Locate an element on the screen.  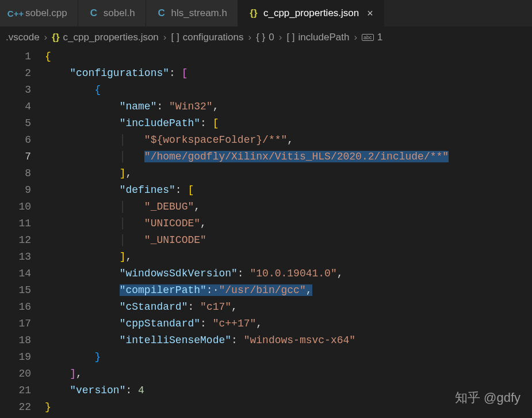
line-number-gutter: 1 2 3 4 5 6 7 8 9 10 11 12 13 14 15 16 1… is located at coordinates (22, 232).